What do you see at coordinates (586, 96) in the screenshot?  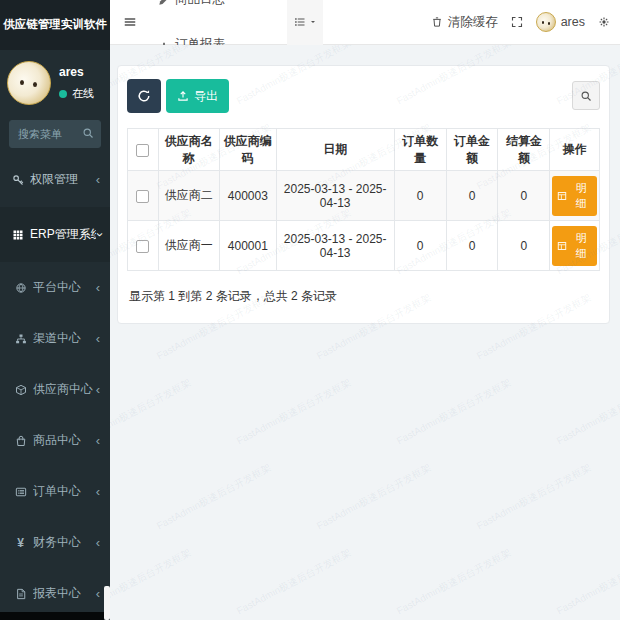 I see `table-search-button` at bounding box center [586, 96].